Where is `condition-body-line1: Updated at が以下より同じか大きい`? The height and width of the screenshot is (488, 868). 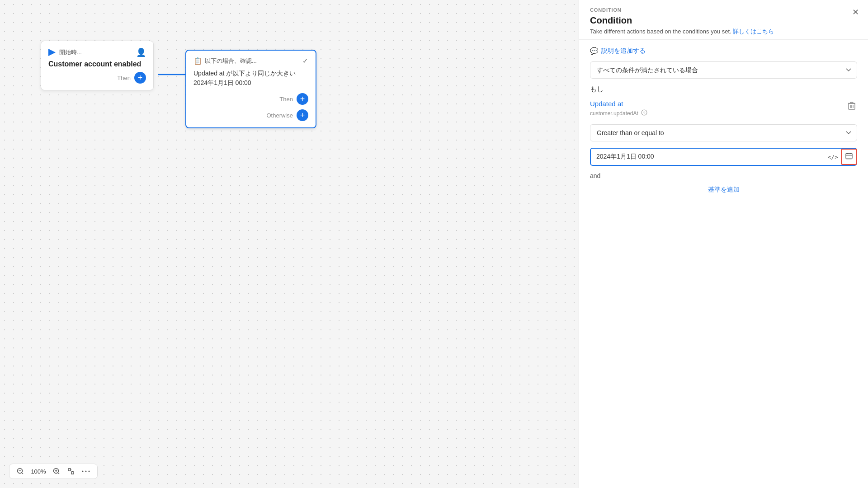
condition-body-line1: Updated at が以下より同じか大きい is located at coordinates (251, 73).